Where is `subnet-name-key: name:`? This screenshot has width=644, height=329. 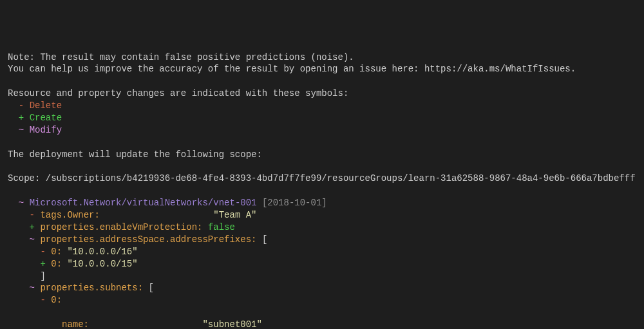 subnet-name-key: name: is located at coordinates (75, 324).